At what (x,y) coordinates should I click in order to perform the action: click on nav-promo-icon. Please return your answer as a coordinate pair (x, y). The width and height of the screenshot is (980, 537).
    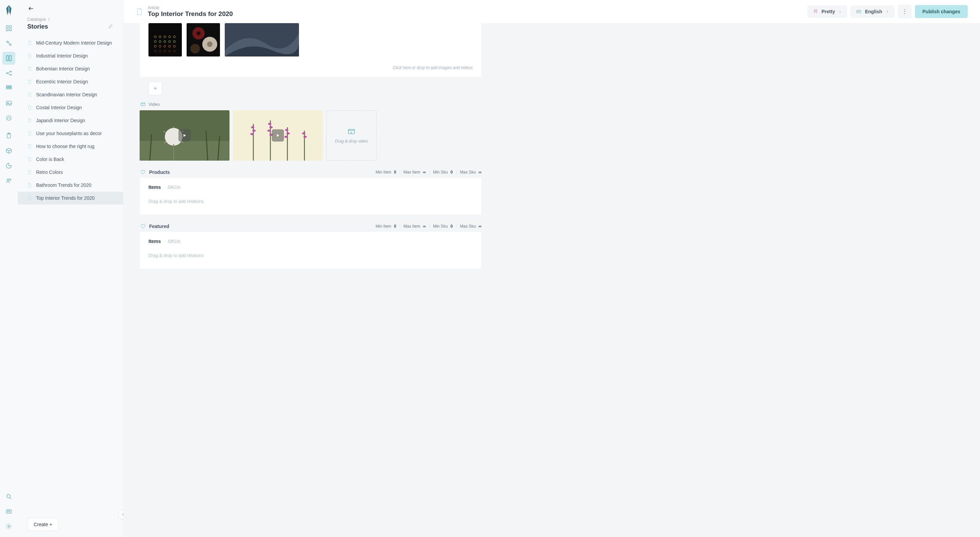
    Looking at the image, I should click on (9, 118).